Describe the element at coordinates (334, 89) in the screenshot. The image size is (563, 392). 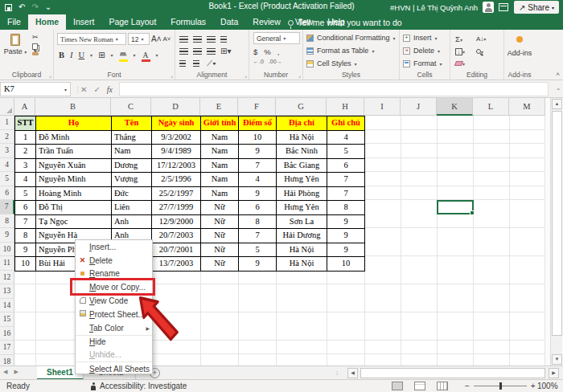
I see `formula-input` at that location.